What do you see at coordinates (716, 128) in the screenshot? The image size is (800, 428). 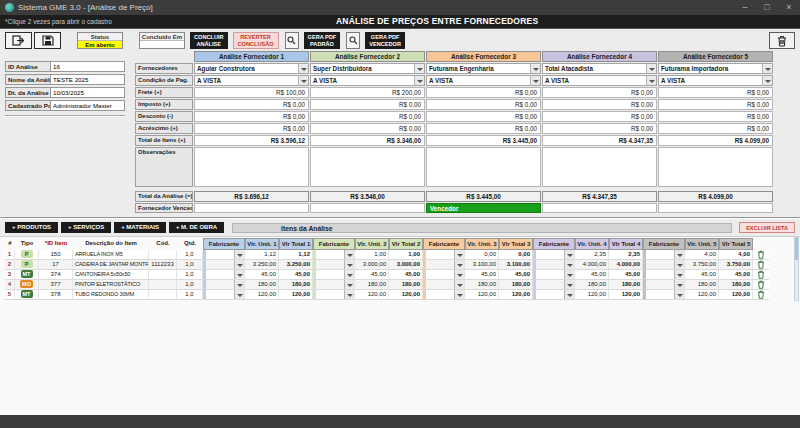 I see `supplier-5-acrescimo-field: R$ 0,00` at bounding box center [716, 128].